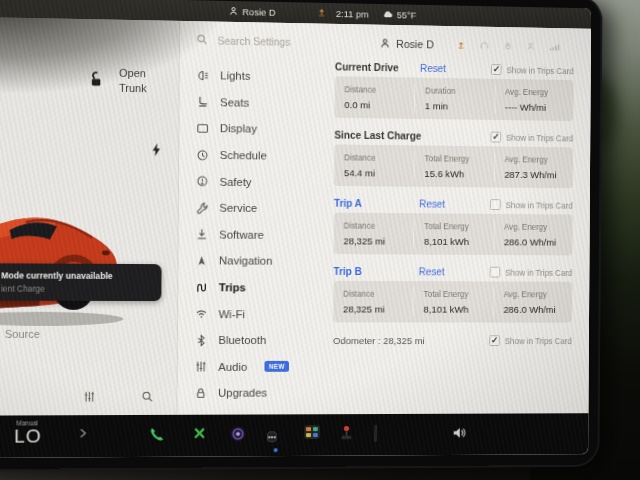  I want to click on sidebar-item-schedule: Schedule, so click(252, 155).